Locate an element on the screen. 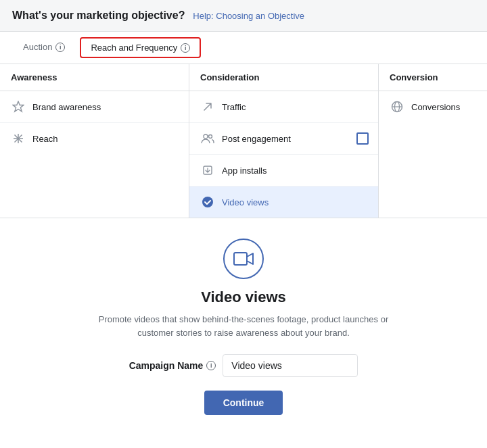  conversions-item: Conversions is located at coordinates (433, 107).